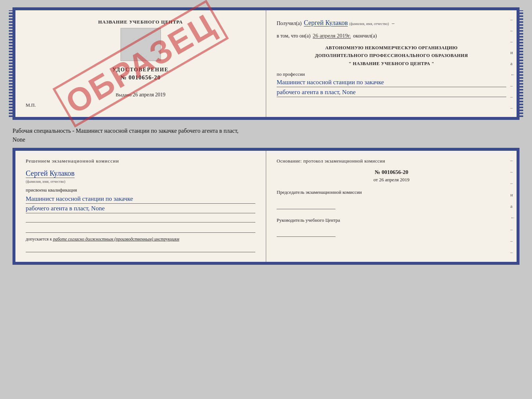  Describe the element at coordinates (266, 135) in the screenshot. I see `label-between: Рабочая специальность - Машинист насосно…` at that location.